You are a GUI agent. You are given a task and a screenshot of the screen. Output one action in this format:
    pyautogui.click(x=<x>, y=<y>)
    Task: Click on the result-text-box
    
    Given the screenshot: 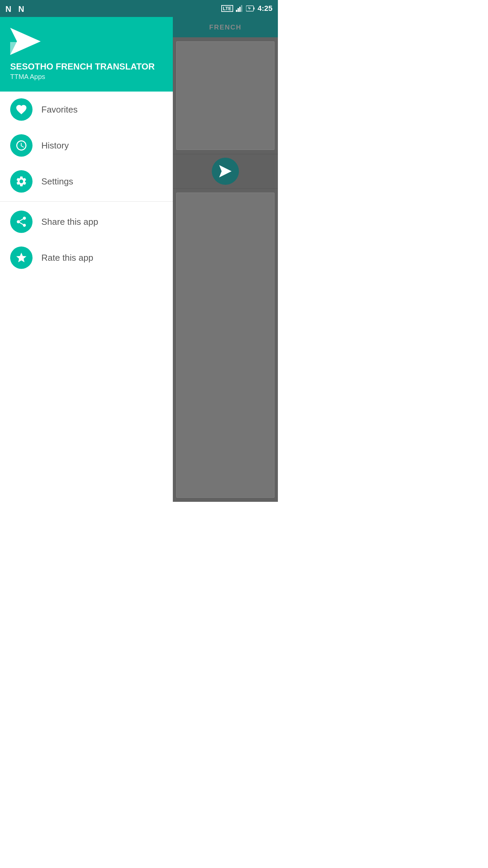 What is the action you would take?
    pyautogui.click(x=225, y=345)
    